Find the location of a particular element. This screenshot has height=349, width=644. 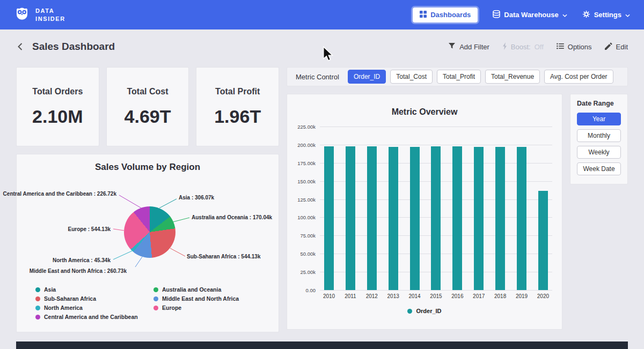

bar-2018 is located at coordinates (500, 219).